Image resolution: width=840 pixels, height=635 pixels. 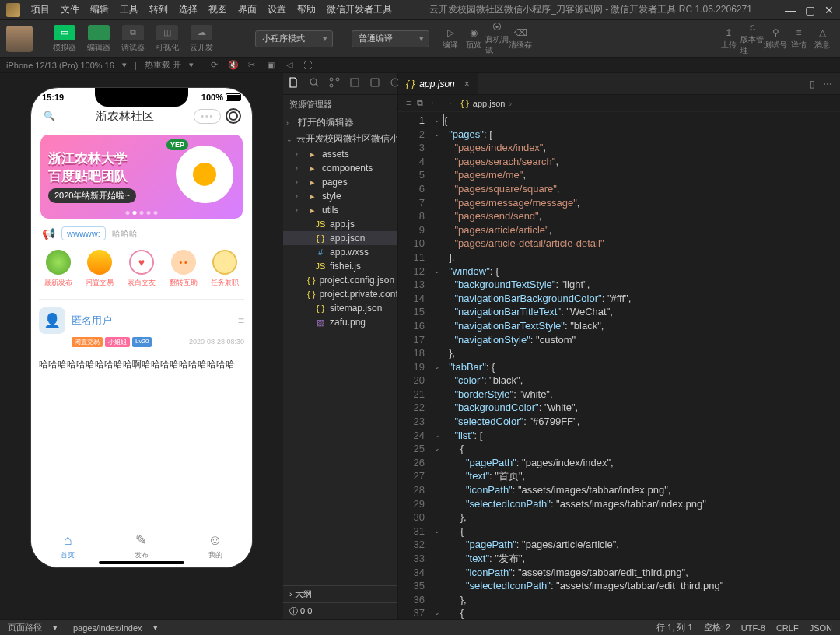 I want to click on bookmark-icon: ⧉, so click(x=420, y=103).